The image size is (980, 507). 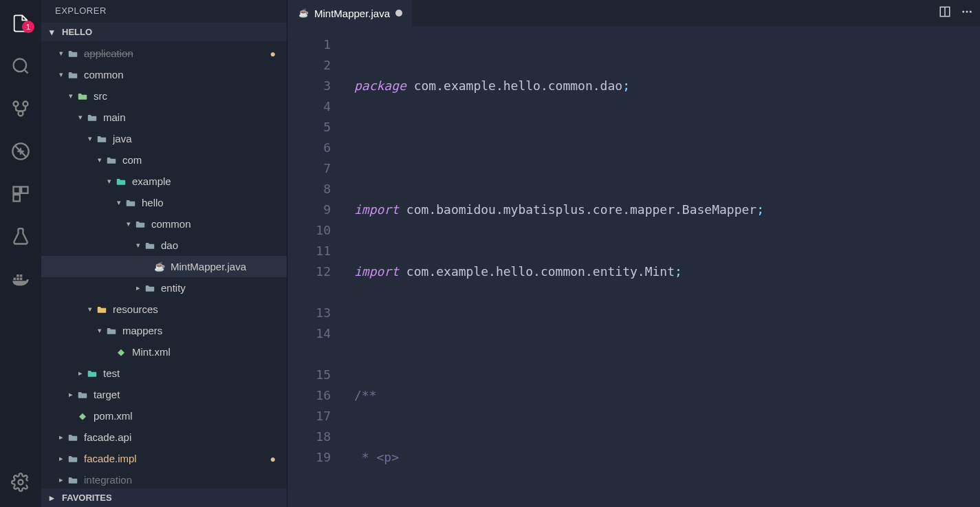 What do you see at coordinates (142, 330) in the screenshot?
I see `tree-label: mappers` at bounding box center [142, 330].